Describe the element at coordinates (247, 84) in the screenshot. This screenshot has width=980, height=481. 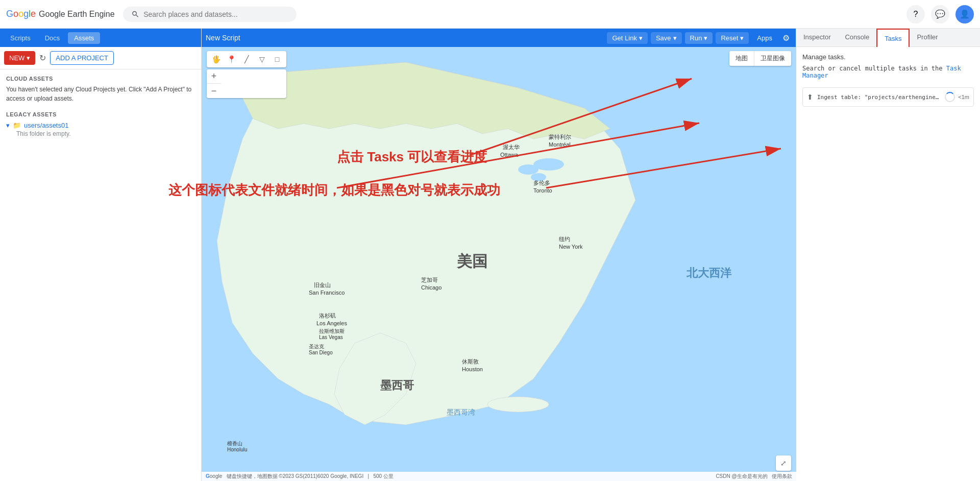
I see `zoom-controls: + −` at that location.